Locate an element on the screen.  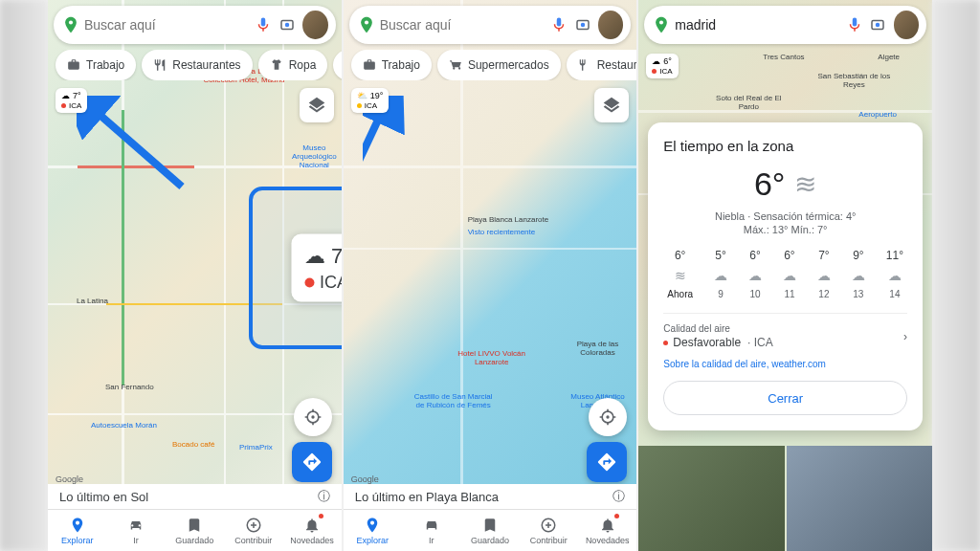
bottom-navigation: Explorar Ir Guardado Contribuir Novedade… is located at coordinates (490, 530).